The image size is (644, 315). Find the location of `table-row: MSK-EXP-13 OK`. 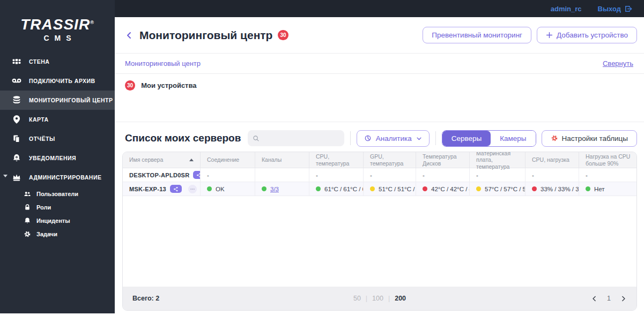

table-row: MSK-EXP-13 OK is located at coordinates (380, 189).